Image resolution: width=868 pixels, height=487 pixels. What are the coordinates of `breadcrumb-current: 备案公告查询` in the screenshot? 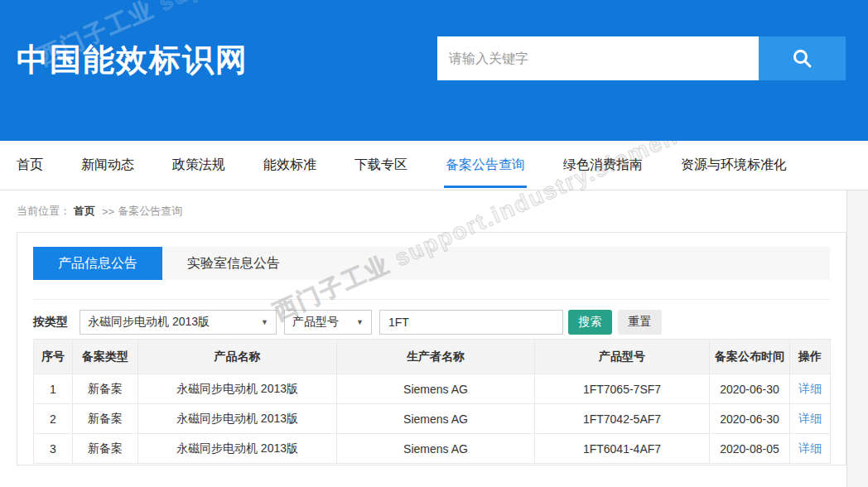 It's located at (150, 211).